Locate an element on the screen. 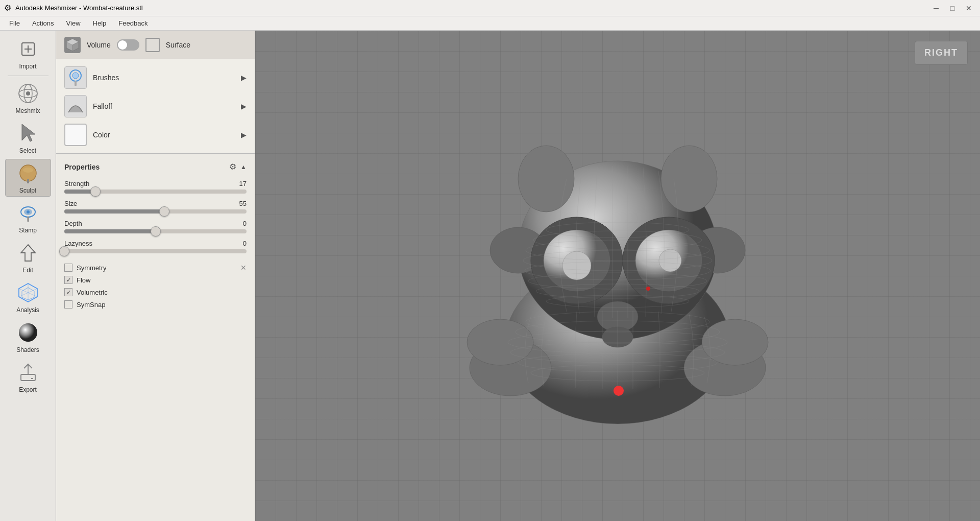  properties-gear-icon: ⚙ is located at coordinates (233, 167).